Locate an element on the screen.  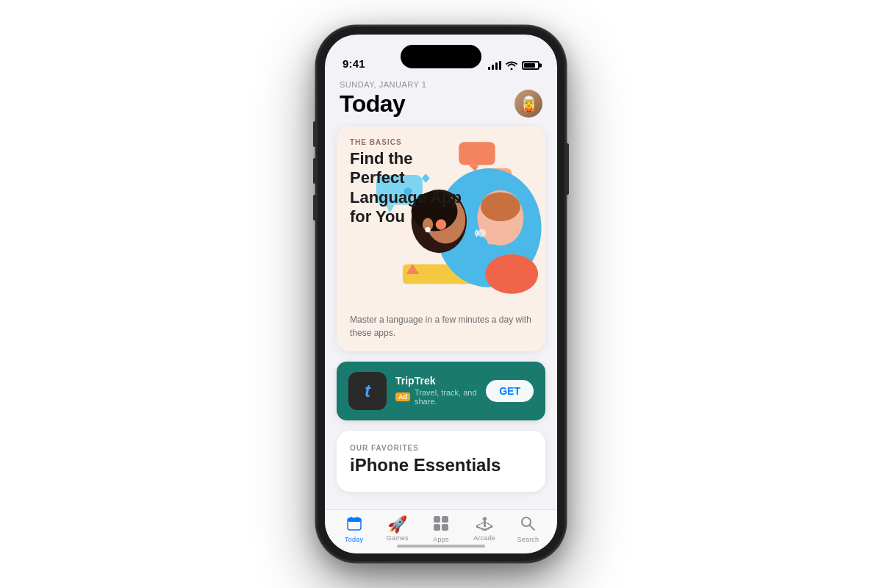
feature-card-description: Master a language in a few minutes a day… is located at coordinates (441, 326).